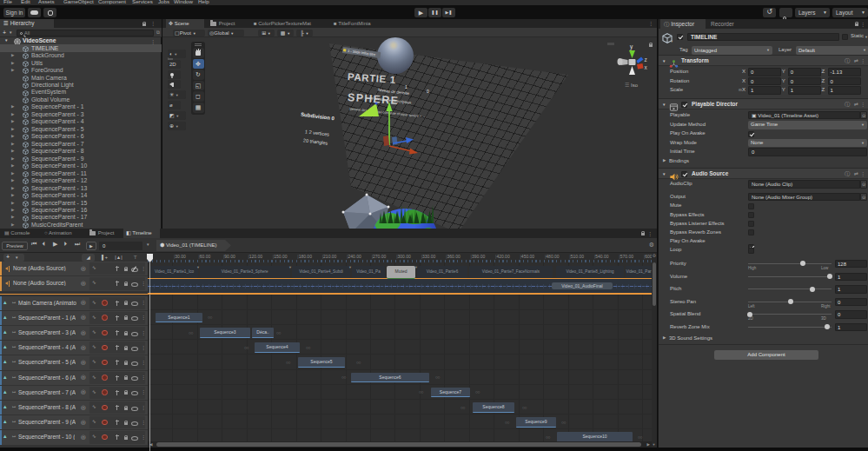  What do you see at coordinates (646, 59) in the screenshot?
I see `svg-text: z` at bounding box center [646, 59].